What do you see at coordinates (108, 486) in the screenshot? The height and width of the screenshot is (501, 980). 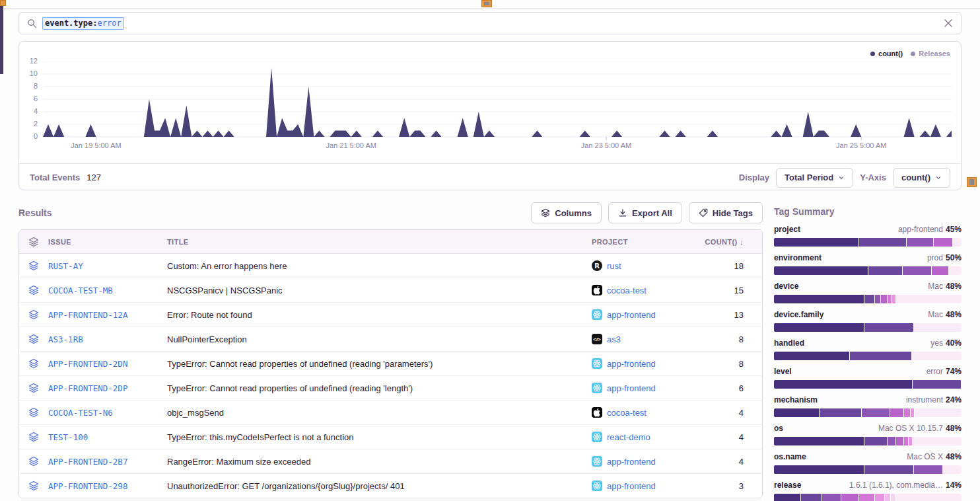 I see `issue-link: APP-FRONTEND-298` at bounding box center [108, 486].